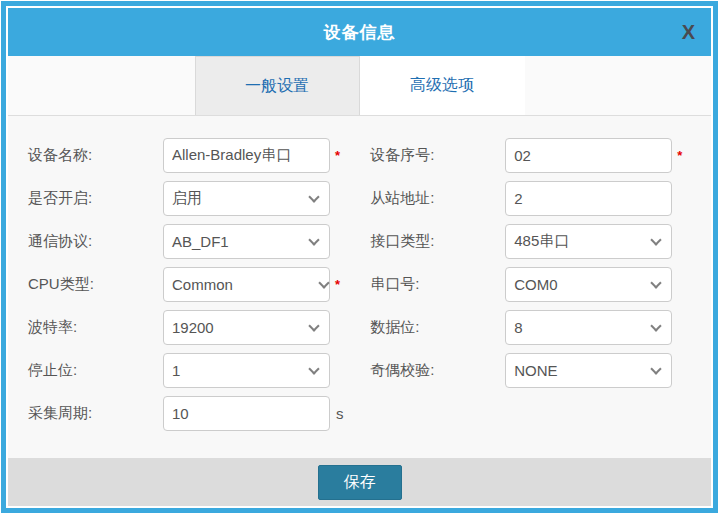 This screenshot has width=719, height=514. Describe the element at coordinates (246, 284) in the screenshot. I see `cpu-type-select: Common` at that location.